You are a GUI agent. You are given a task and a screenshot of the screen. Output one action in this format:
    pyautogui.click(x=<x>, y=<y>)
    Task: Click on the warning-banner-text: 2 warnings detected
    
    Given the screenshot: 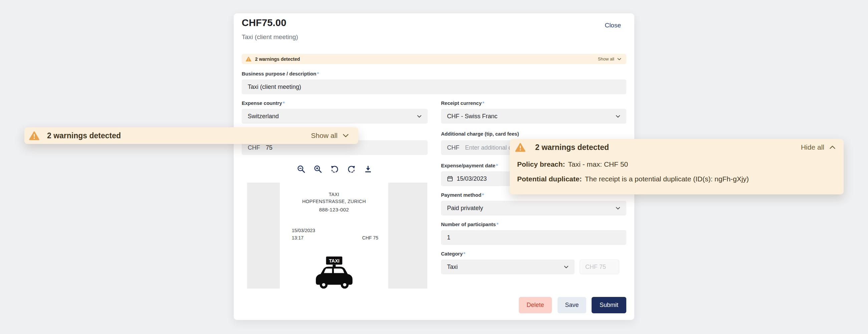 What is the action you would take?
    pyautogui.click(x=278, y=59)
    